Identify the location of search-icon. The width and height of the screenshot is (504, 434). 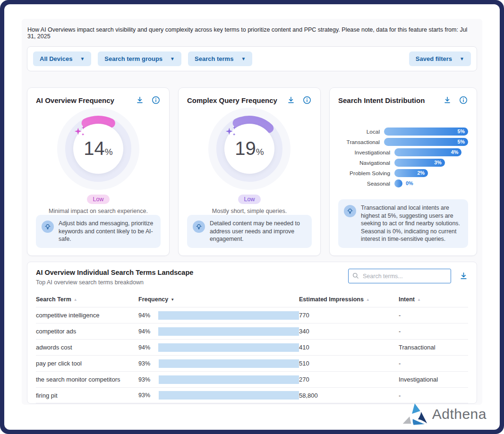
(355, 277).